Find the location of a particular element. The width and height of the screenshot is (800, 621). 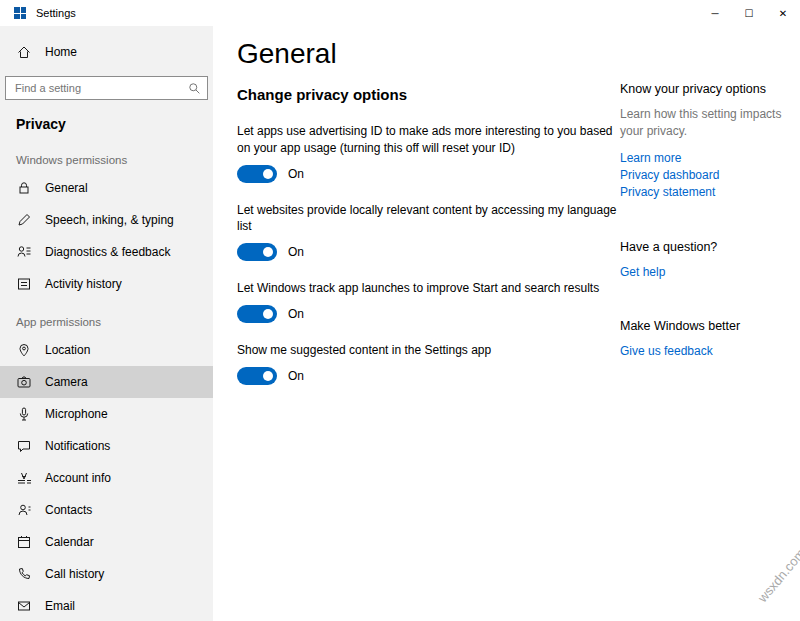

aside-section-title: Have a question? is located at coordinates (708, 247).